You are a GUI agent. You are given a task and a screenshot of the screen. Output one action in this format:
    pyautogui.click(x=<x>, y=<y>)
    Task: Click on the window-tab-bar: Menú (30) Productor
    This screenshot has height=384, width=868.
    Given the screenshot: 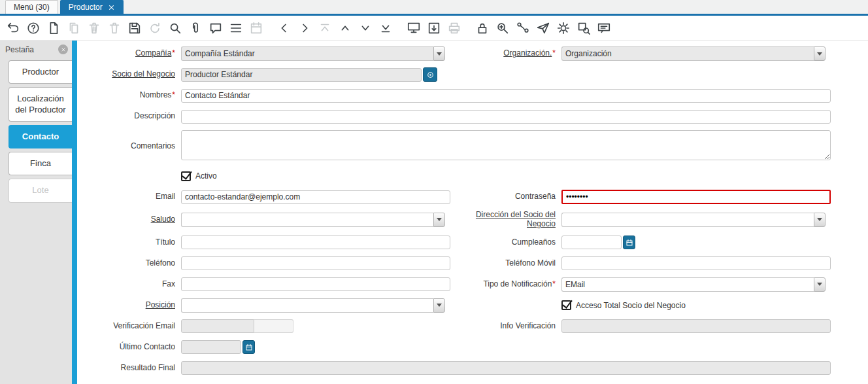 What is the action you would take?
    pyautogui.click(x=434, y=8)
    